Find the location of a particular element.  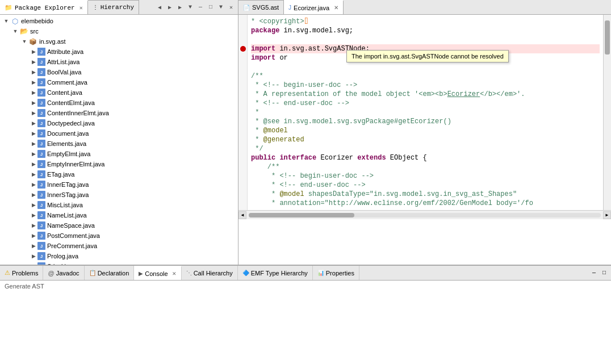

list-item: ▶ J ETag.java is located at coordinates (119, 174).